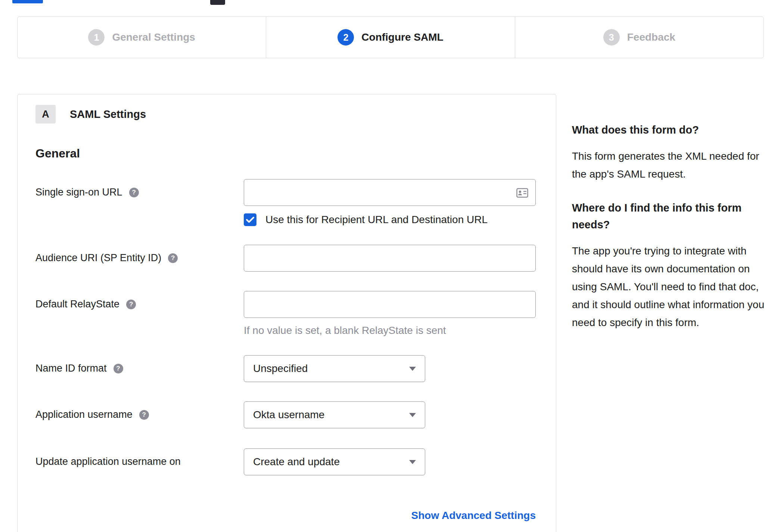 The width and height of the screenshot is (781, 532). I want to click on step-configure-saml: 2 Configure SAML, so click(390, 37).